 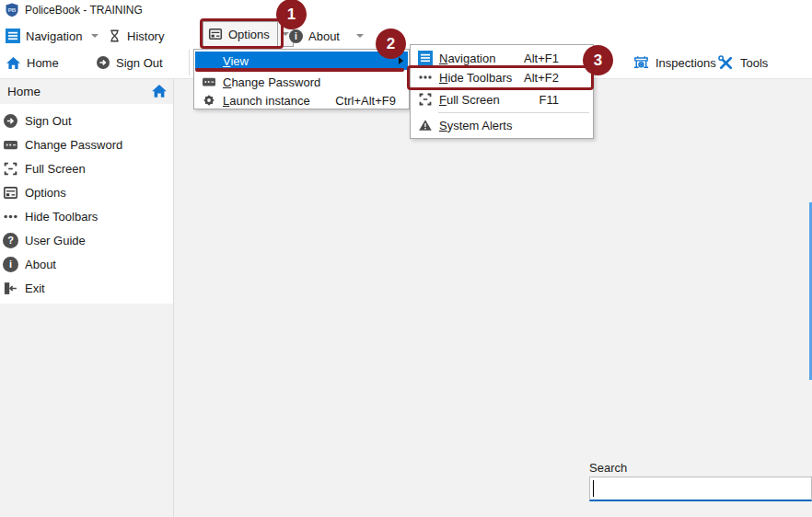 I want to click on menu-item-launch-instance: Launch instance Ctrl+Alt+F9, so click(x=302, y=100).